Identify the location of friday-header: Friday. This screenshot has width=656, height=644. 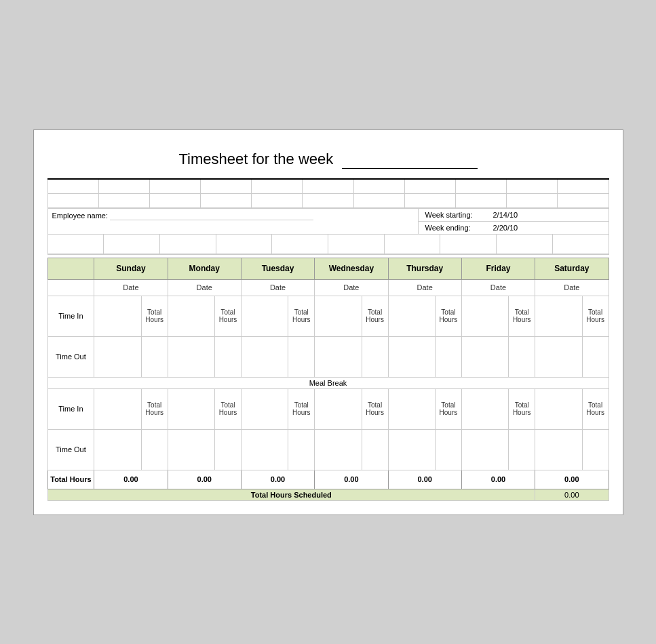
(498, 268).